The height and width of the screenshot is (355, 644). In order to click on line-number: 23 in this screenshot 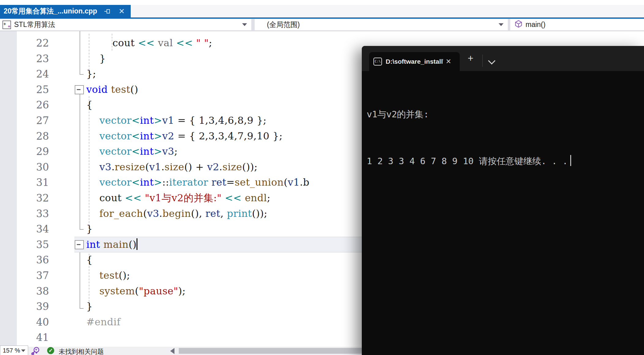, I will do `click(24, 59)`.